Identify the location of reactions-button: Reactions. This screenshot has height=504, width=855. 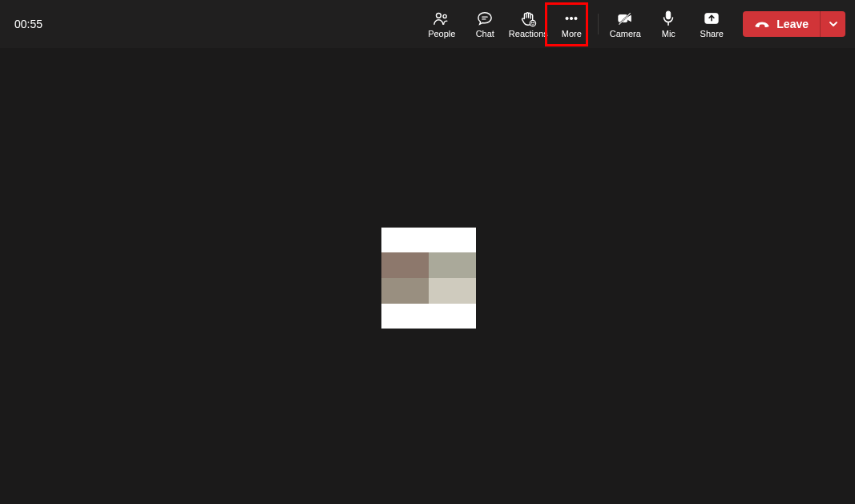
(528, 24).